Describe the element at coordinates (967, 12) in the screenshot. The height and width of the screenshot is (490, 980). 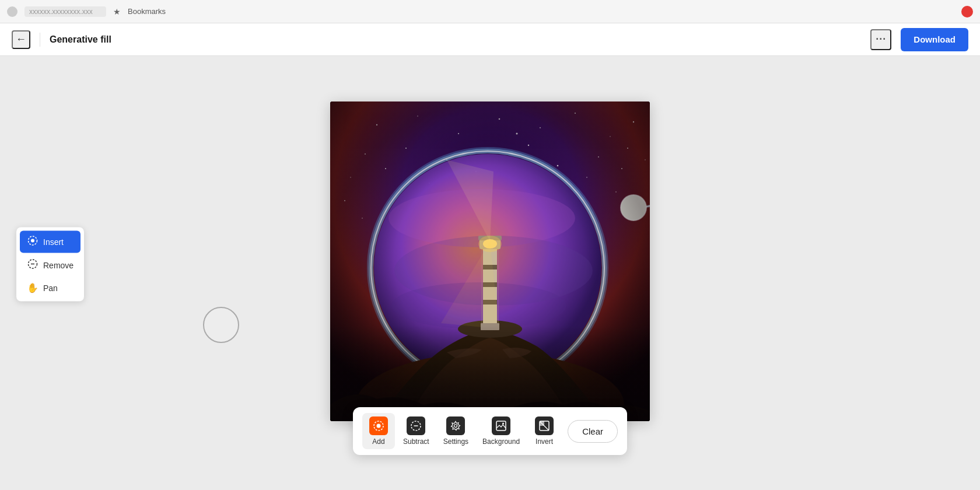
I see `user-avatar` at that location.